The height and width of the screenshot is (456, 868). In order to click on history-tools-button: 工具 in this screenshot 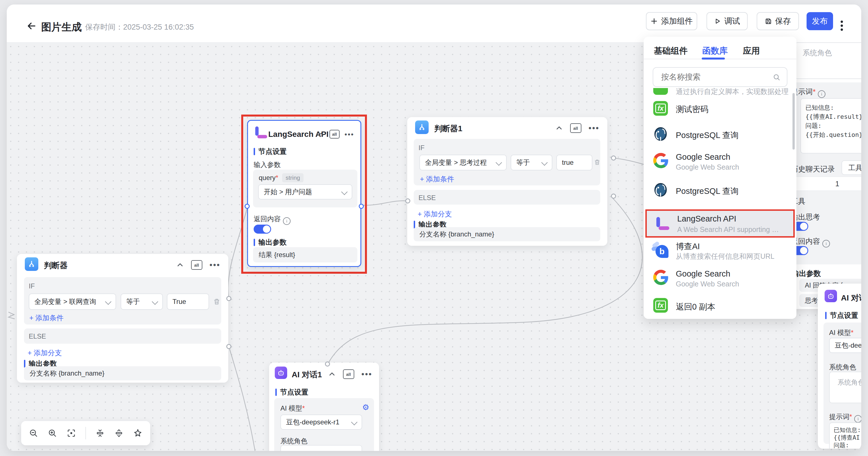, I will do `click(851, 168)`.